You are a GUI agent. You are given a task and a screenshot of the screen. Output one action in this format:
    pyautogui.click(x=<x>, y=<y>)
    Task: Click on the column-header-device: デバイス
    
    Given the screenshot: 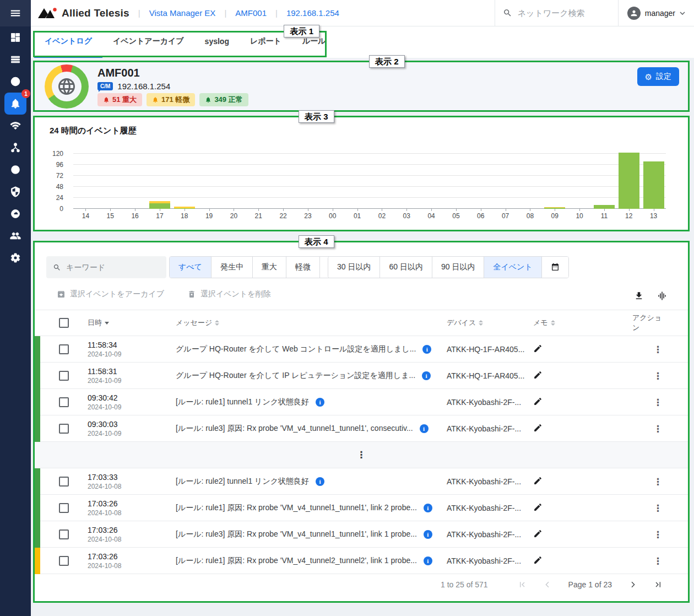 What is the action you would take?
    pyautogui.click(x=490, y=323)
    